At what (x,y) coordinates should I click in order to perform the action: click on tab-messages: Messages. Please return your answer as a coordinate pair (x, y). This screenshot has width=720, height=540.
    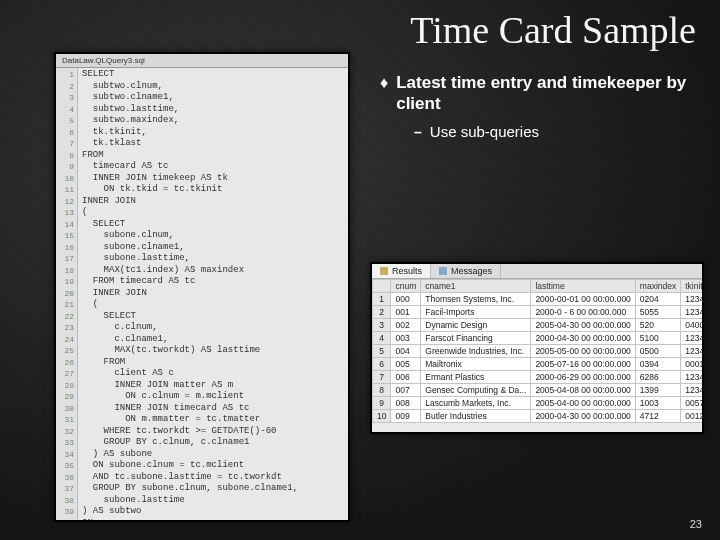
    Looking at the image, I should click on (466, 271).